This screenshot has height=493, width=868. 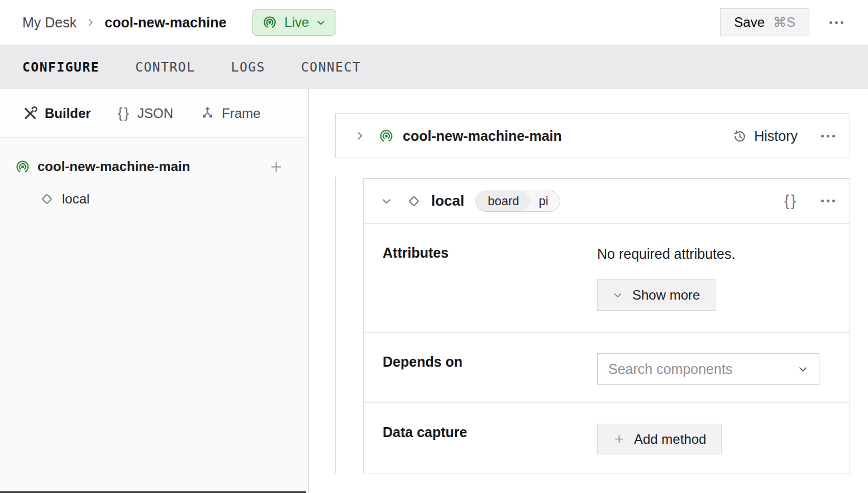 What do you see at coordinates (659, 439) in the screenshot?
I see `add-method-button: Add method` at bounding box center [659, 439].